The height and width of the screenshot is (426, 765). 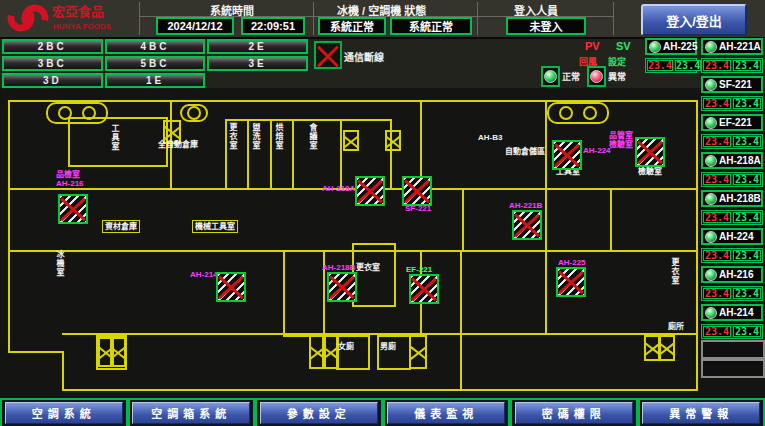 I want to click on unit-block-AH-218B: AH-218B23.423.4, so click(x=732, y=208).